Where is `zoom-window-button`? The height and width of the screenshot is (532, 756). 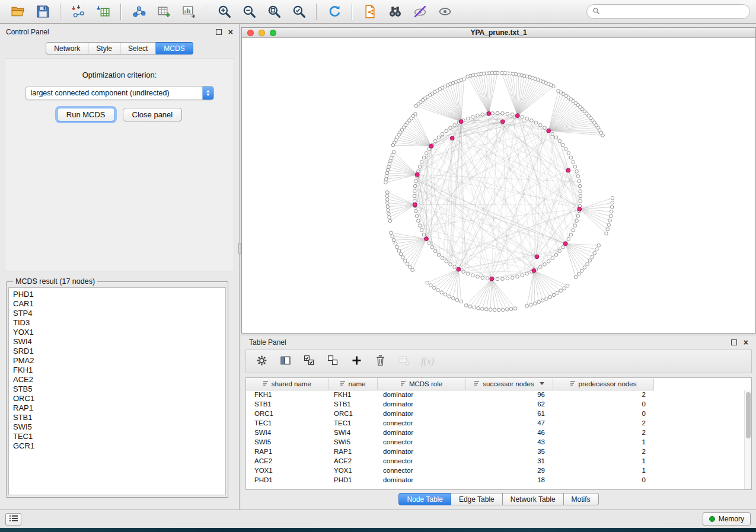 zoom-window-button is located at coordinates (273, 33).